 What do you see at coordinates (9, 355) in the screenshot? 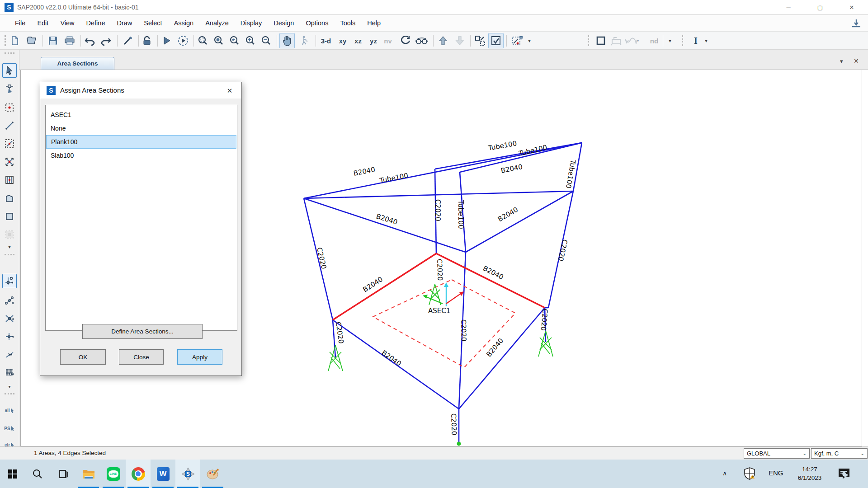
I see `snap-to-lines-edges-tool` at bounding box center [9, 355].